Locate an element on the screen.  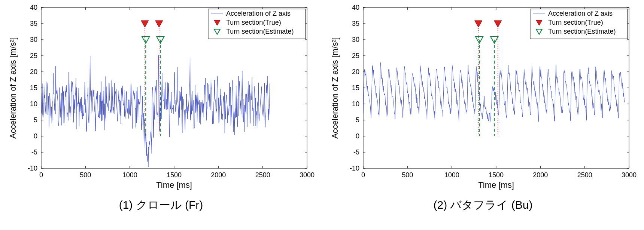
chart-2-caption: (2) バタフライ (Bu) is located at coordinates (483, 205).